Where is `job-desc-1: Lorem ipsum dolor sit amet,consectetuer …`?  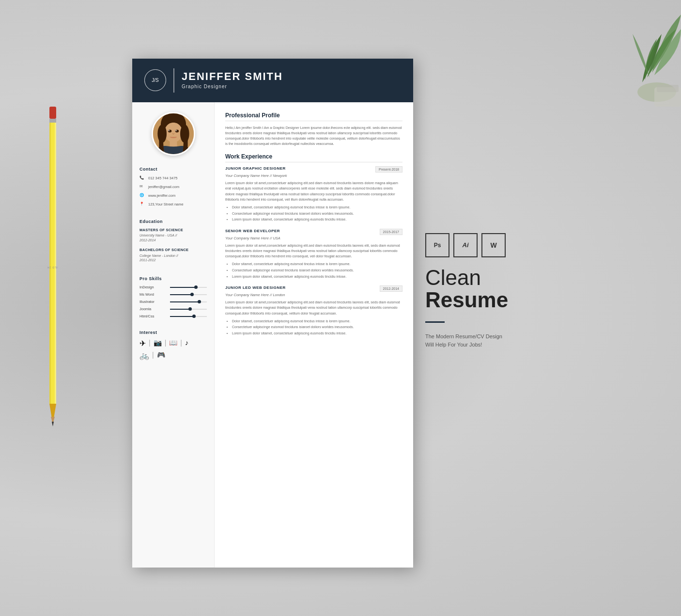
job-desc-1: Lorem ipsum dolor sit amet,consectetuer … is located at coordinates (314, 191).